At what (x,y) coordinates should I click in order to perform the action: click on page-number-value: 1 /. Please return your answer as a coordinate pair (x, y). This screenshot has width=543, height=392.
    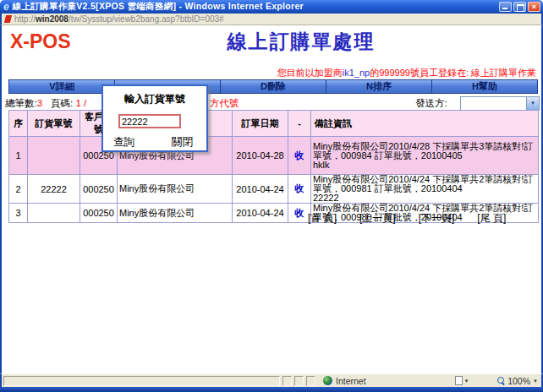
    Looking at the image, I should click on (81, 103).